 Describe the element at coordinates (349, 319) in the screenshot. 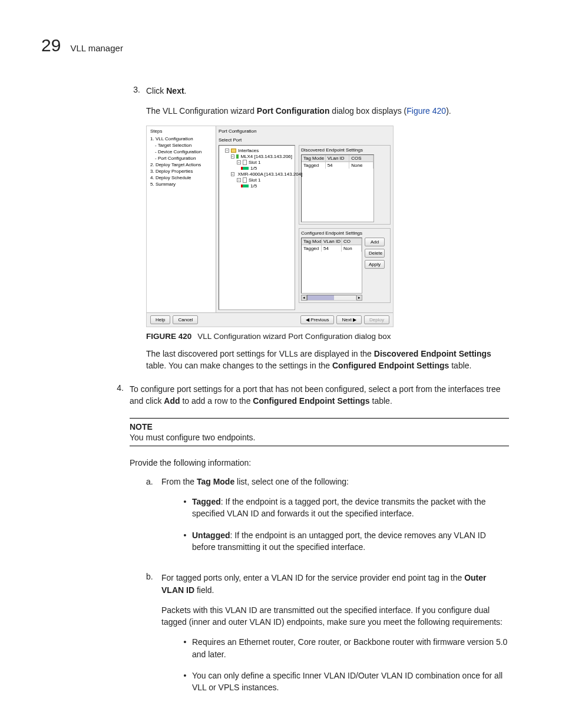

I see `next-button: Next ▶` at that location.